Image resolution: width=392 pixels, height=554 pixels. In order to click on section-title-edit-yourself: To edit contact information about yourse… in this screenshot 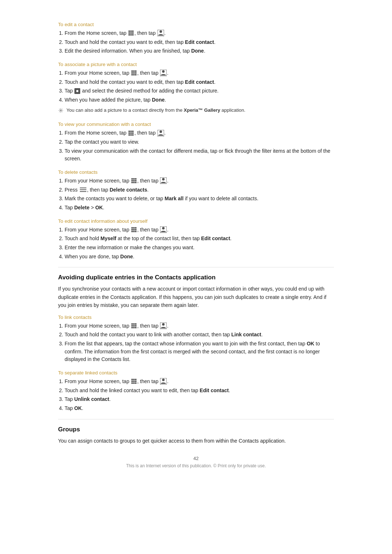, I will do `click(196, 221)`.